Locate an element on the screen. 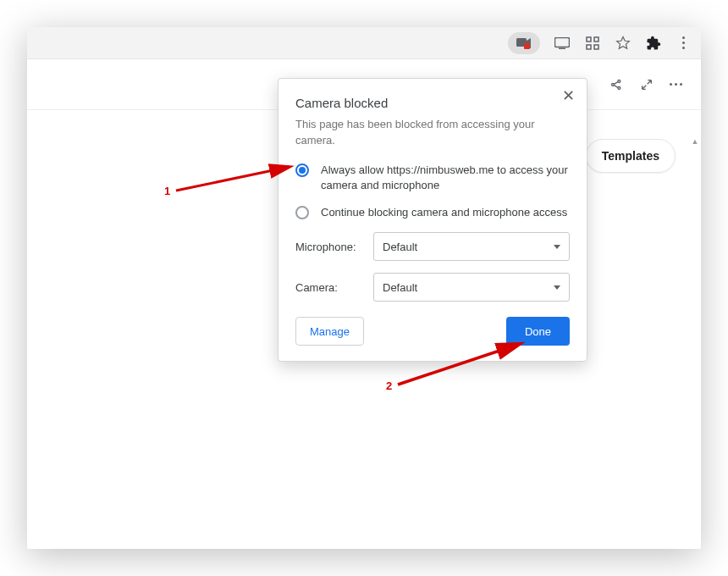  expand-icon is located at coordinates (647, 85).